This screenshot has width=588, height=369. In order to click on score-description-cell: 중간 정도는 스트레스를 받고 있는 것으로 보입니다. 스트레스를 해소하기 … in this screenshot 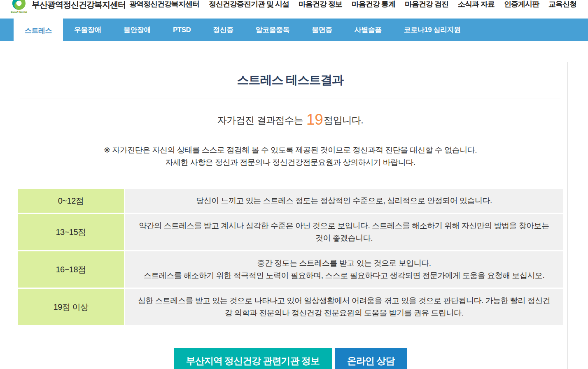, I will do `click(344, 269)`.